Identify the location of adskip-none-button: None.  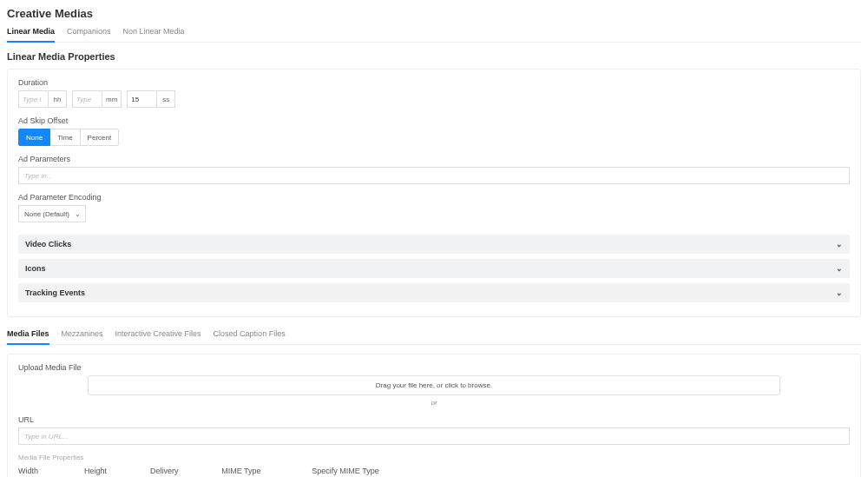
(35, 137).